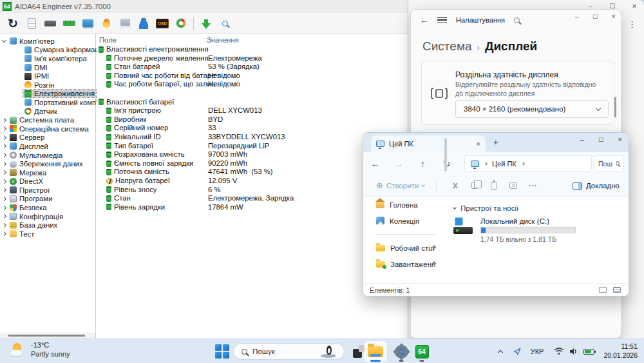 This screenshot has height=363, width=644. What do you see at coordinates (574, 351) in the screenshot?
I see `speaker-icon` at bounding box center [574, 351].